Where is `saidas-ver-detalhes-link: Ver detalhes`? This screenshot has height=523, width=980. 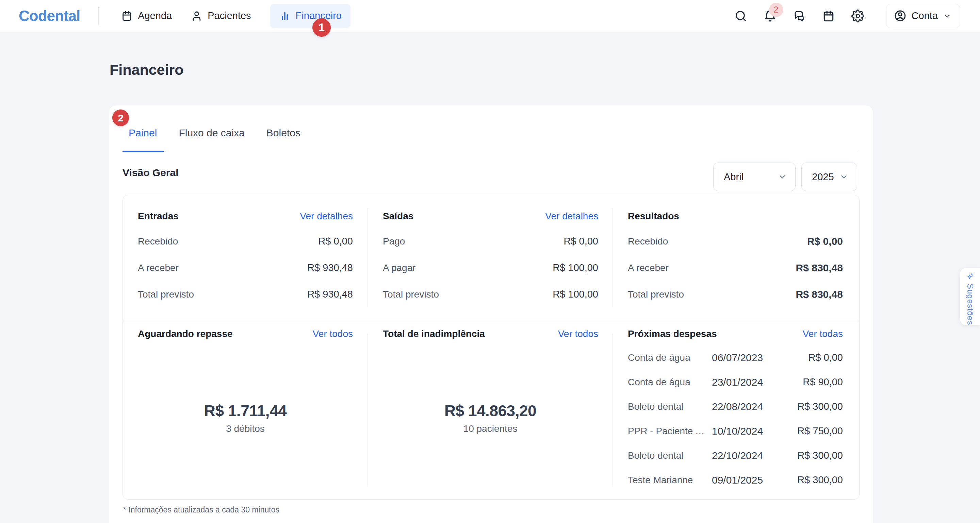
saidas-ver-detalhes-link: Ver detalhes is located at coordinates (571, 216).